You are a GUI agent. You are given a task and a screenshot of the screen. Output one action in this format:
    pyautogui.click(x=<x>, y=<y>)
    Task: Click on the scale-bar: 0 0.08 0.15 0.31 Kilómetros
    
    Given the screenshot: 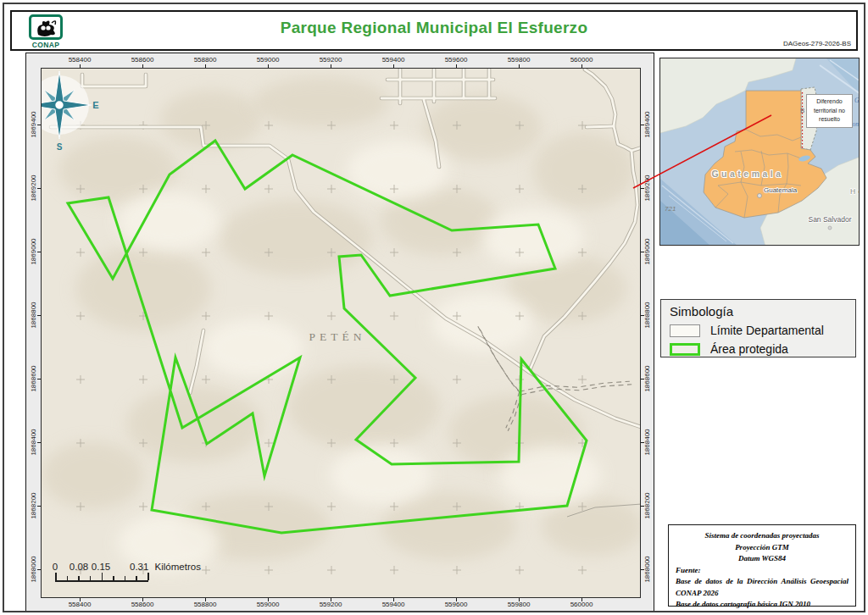 What is the action you would take?
    pyautogui.click(x=156, y=577)
    